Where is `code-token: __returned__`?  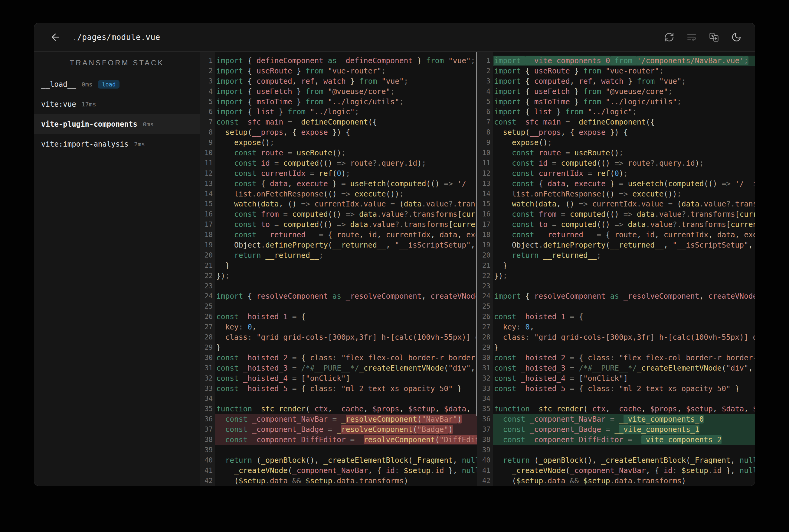
code-token: __returned__ is located at coordinates (637, 245).